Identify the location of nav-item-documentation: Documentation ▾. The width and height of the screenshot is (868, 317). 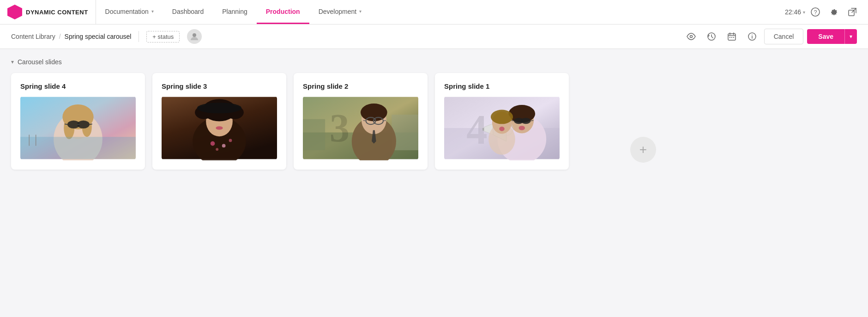
(129, 12).